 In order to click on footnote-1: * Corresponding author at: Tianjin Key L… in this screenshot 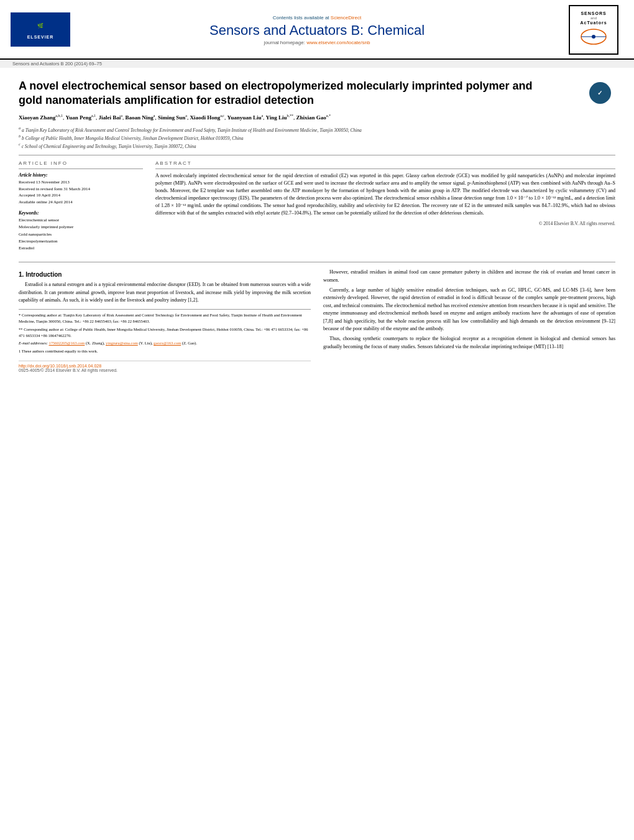, I will do `click(165, 318)`.